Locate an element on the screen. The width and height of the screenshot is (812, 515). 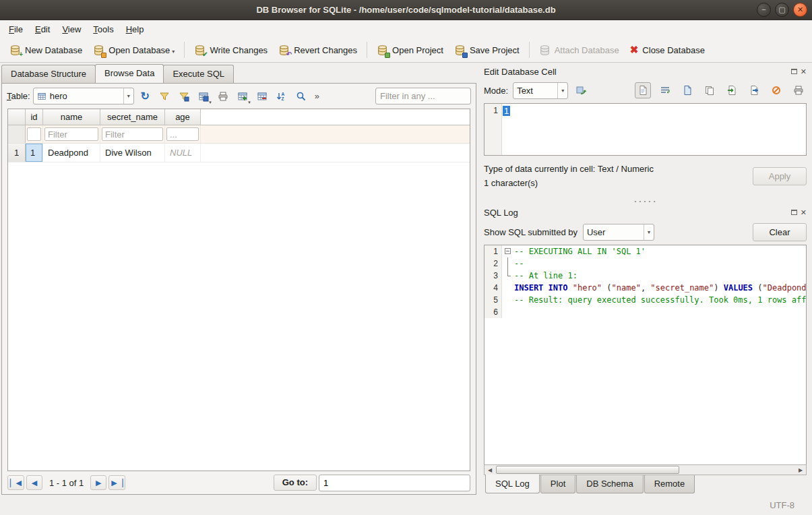
new-database-button: + New Database is located at coordinates (46, 50).